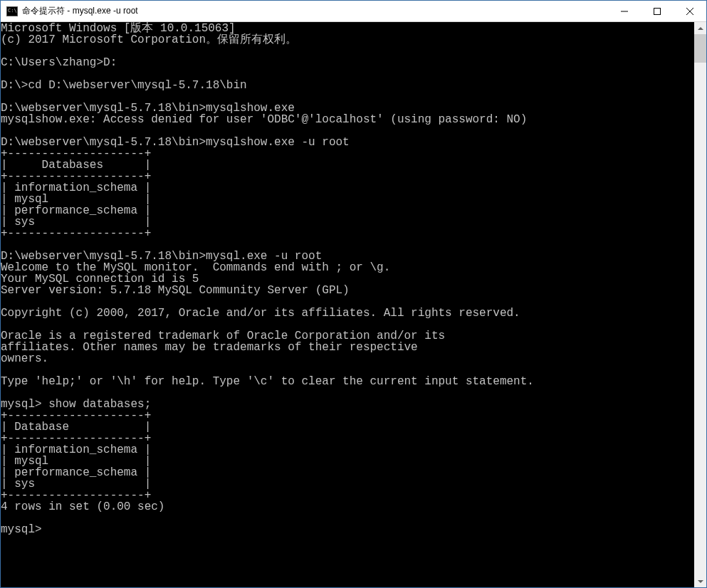  Describe the element at coordinates (701, 28) in the screenshot. I see `scroll-up-button` at that location.